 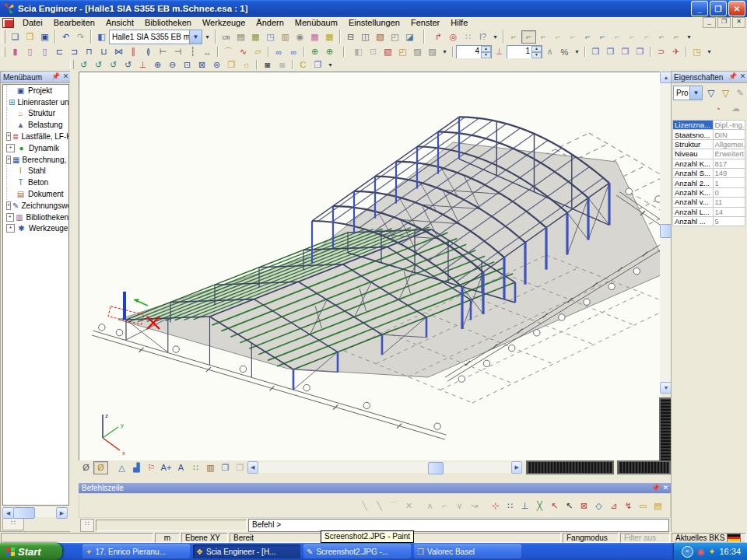 I want to click on select-restore-icon: ⊡, so click(x=374, y=51).